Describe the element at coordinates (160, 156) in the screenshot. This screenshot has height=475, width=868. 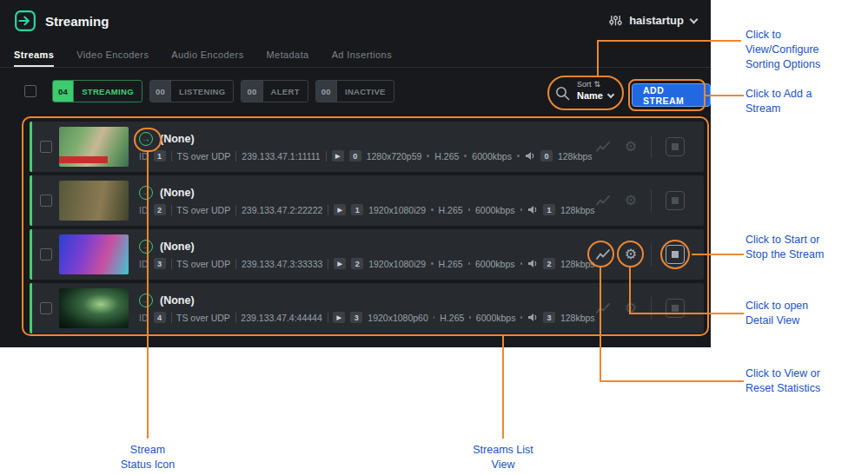
I see `id-badge: 1` at that location.